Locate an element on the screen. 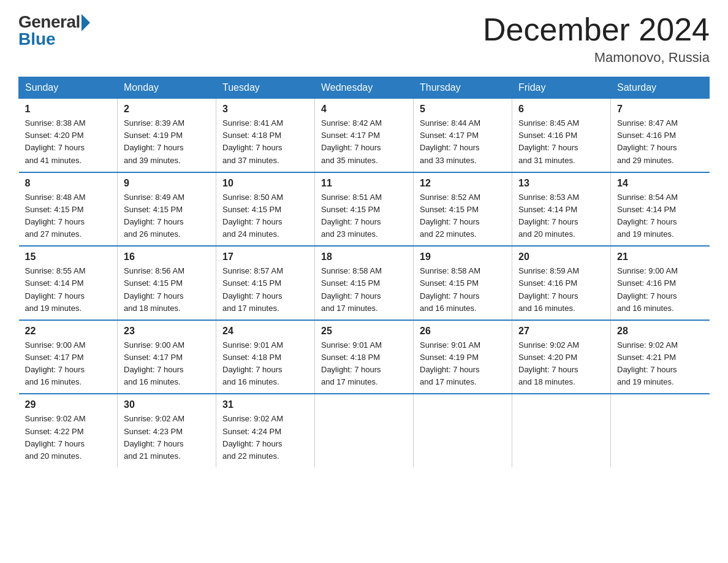  day-number: 28 is located at coordinates (661, 331).